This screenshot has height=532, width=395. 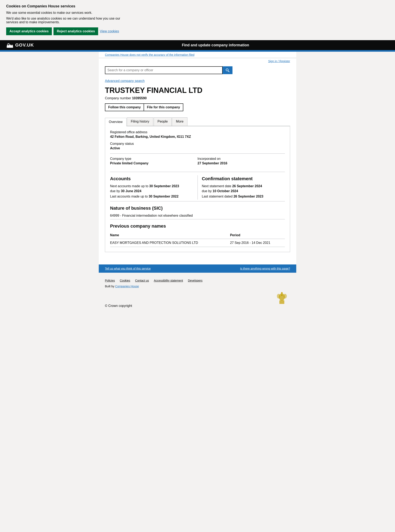 I want to click on follow-company-button: Follow this company, so click(x=124, y=107).